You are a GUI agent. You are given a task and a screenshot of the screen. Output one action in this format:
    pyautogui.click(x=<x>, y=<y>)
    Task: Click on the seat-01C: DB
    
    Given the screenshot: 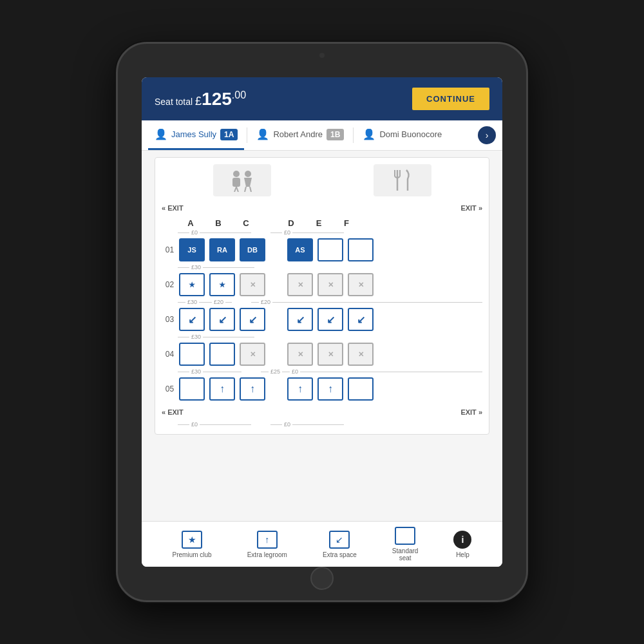 What is the action you would take?
    pyautogui.click(x=252, y=250)
    